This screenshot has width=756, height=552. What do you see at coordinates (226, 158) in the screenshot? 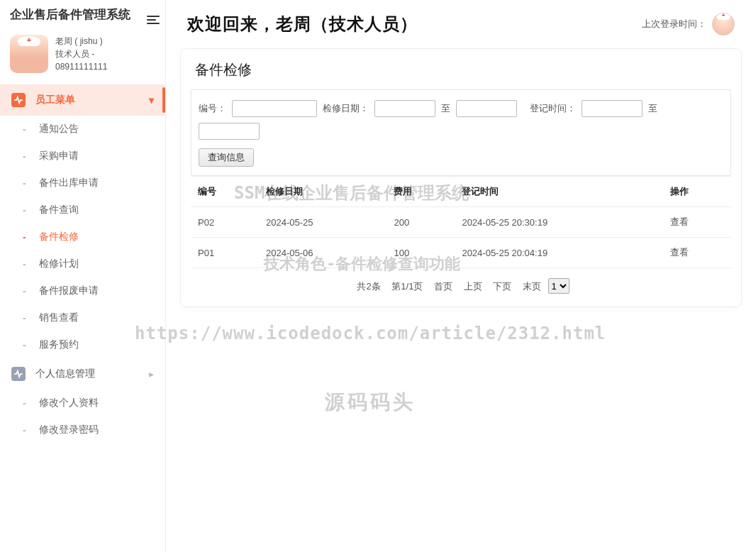
I see `query-button: 查询信息` at bounding box center [226, 158].